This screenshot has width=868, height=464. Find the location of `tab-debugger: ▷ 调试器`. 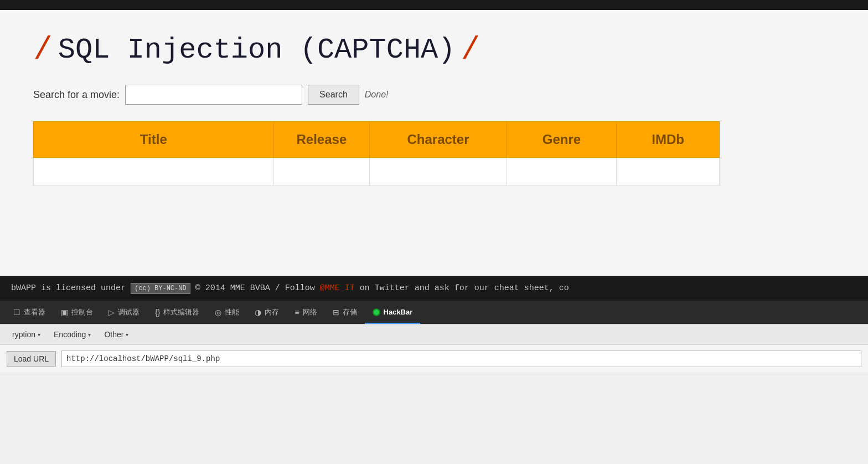

tab-debugger: ▷ 调试器 is located at coordinates (124, 312).